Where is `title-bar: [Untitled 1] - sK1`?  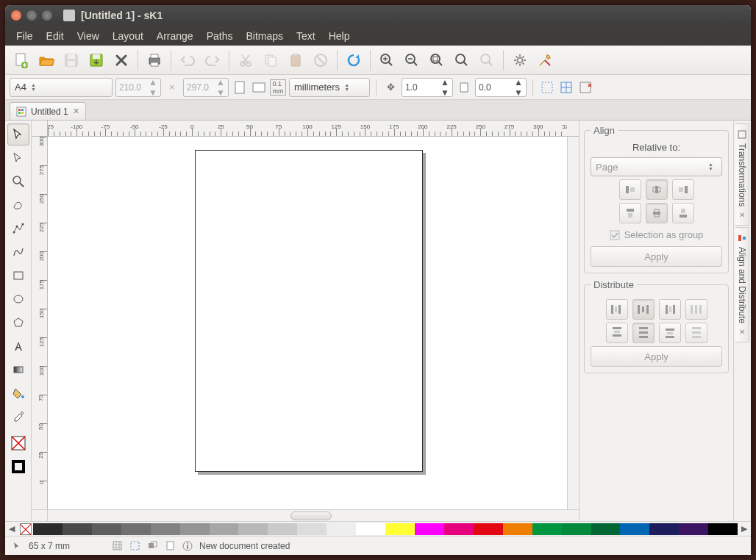
title-bar: [Untitled 1] - sK1 is located at coordinates (378, 15).